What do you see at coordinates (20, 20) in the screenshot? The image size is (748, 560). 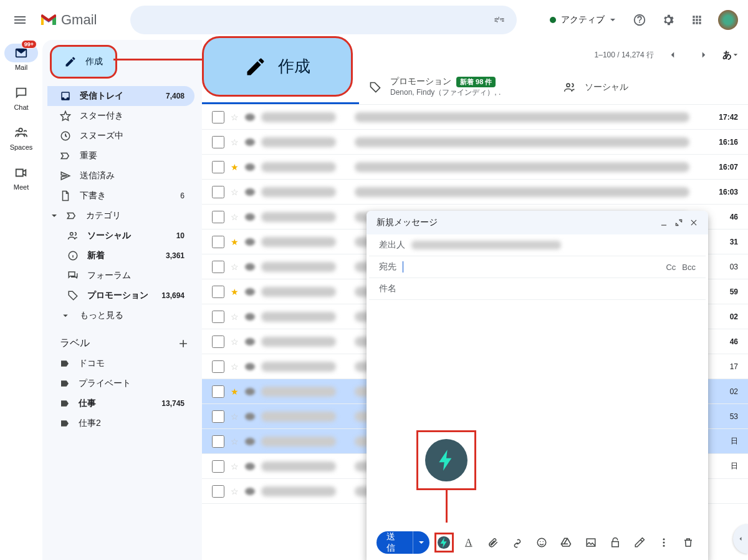 I see `main-menu-button` at bounding box center [20, 20].